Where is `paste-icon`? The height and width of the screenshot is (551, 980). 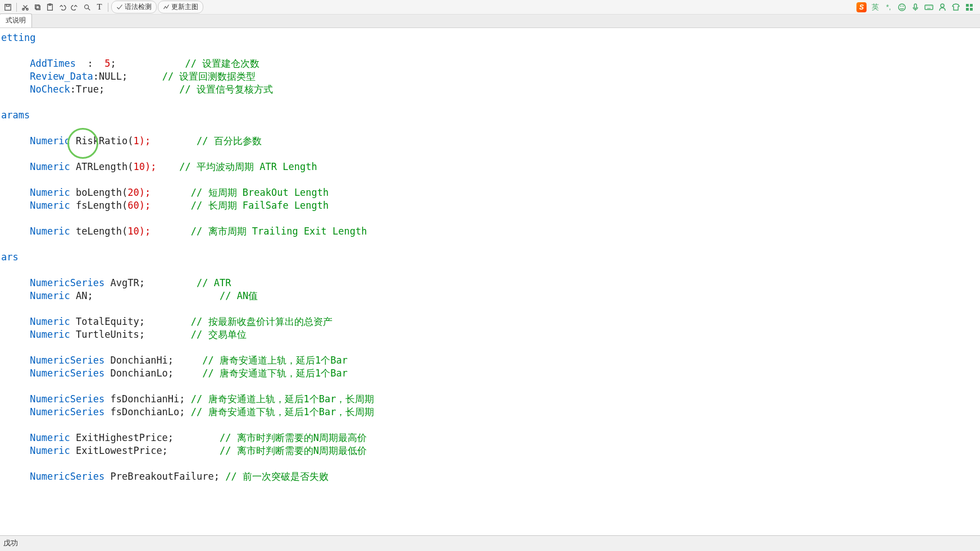 paste-icon is located at coordinates (50, 7).